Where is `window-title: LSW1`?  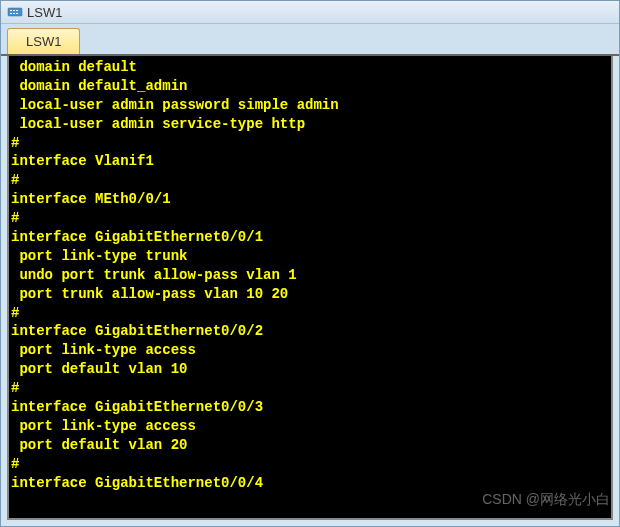 window-title: LSW1 is located at coordinates (44, 12).